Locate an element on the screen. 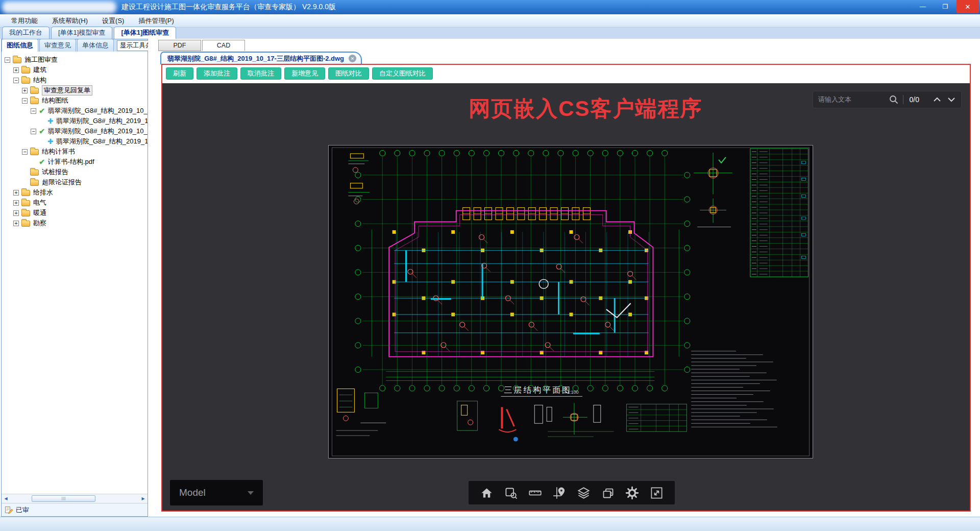  search-icon is located at coordinates (894, 100).